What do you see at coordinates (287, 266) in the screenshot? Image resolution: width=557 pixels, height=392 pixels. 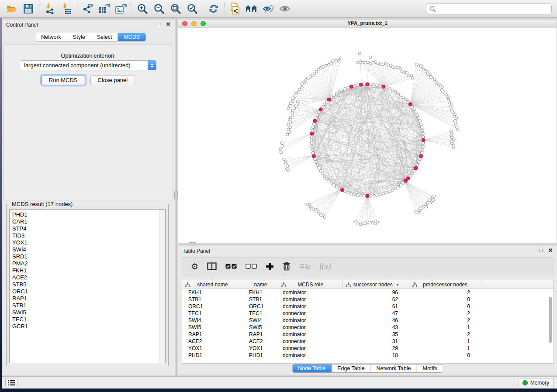 I see `delete-column-button` at bounding box center [287, 266].